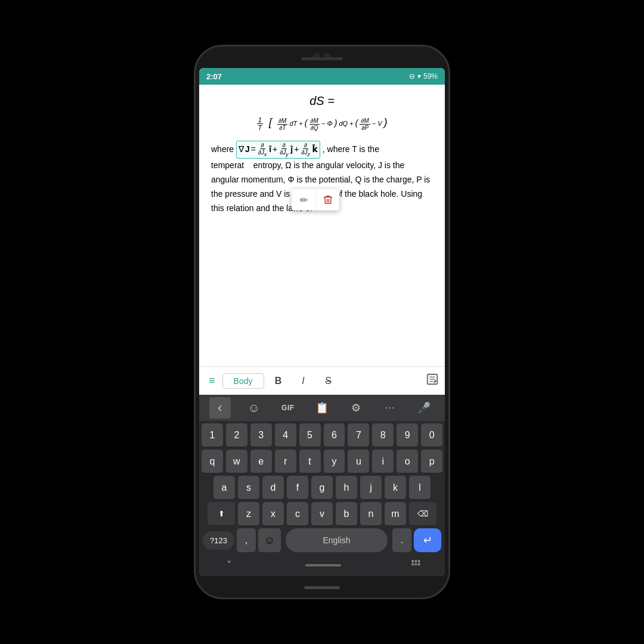  What do you see at coordinates (298, 514) in the screenshot?
I see `key-c: c` at bounding box center [298, 514].